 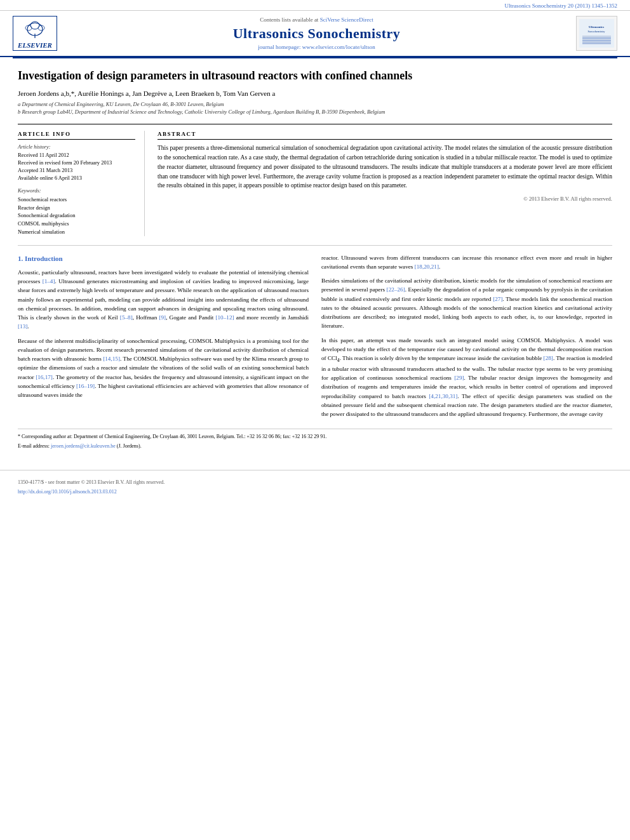 What do you see at coordinates (76, 232) in the screenshot?
I see `keyword-5: Numerical simulation` at bounding box center [76, 232].